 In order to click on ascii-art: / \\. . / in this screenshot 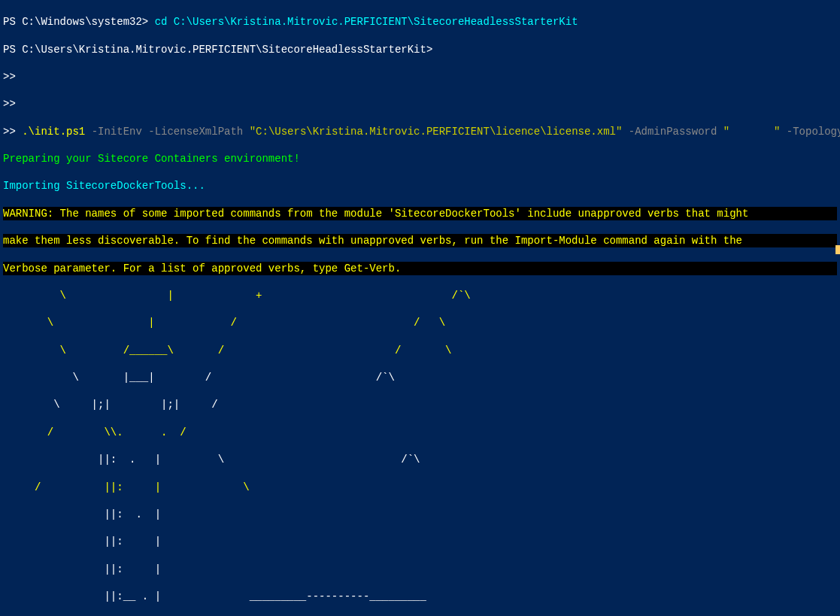, I will do `click(420, 432)`.